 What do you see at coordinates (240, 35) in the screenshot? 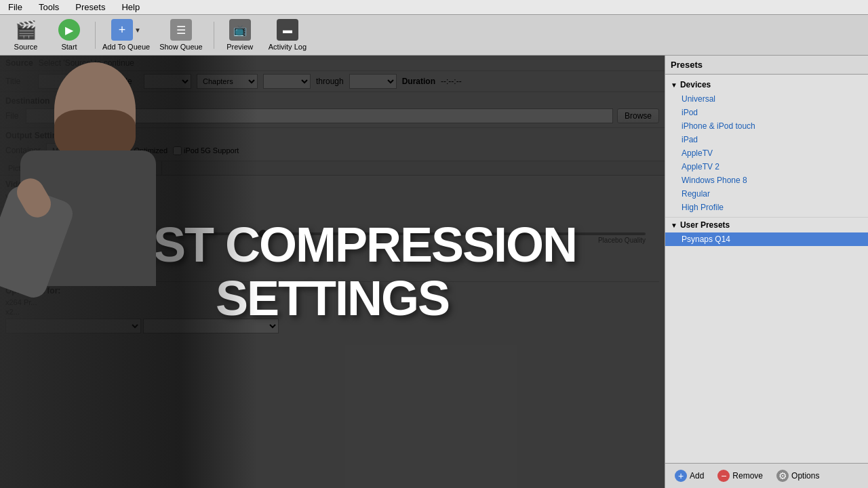
I see `preview-button: 📺 Preview` at bounding box center [240, 35].